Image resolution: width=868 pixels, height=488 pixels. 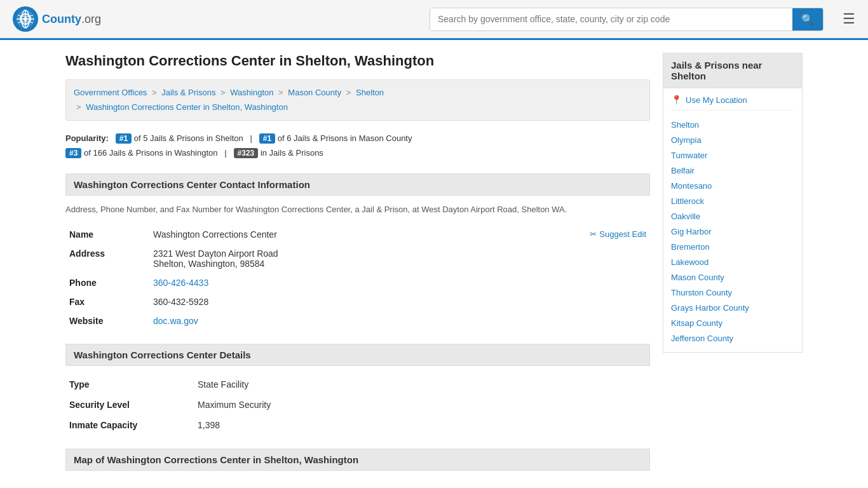 What do you see at coordinates (315, 93) in the screenshot?
I see `breadcrumb-mason-county: Mason County` at bounding box center [315, 93].